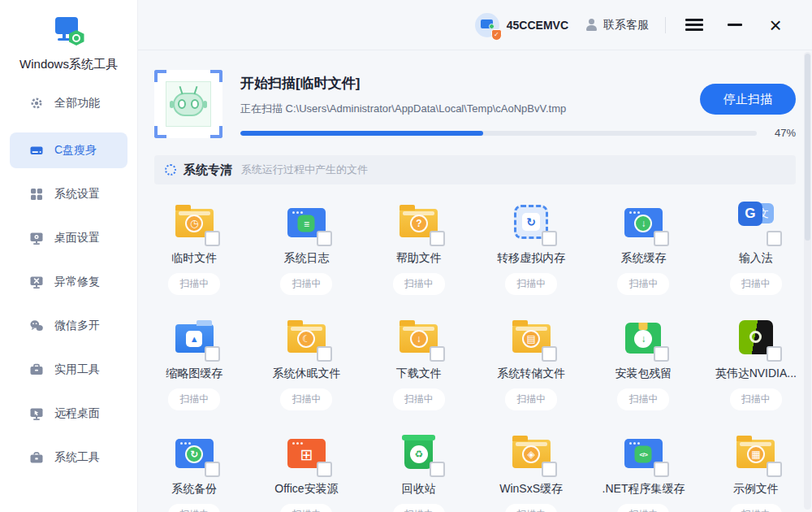  What do you see at coordinates (643, 247) in the screenshot?
I see `scan-item: ↓系统缓存扫描中` at bounding box center [643, 247].